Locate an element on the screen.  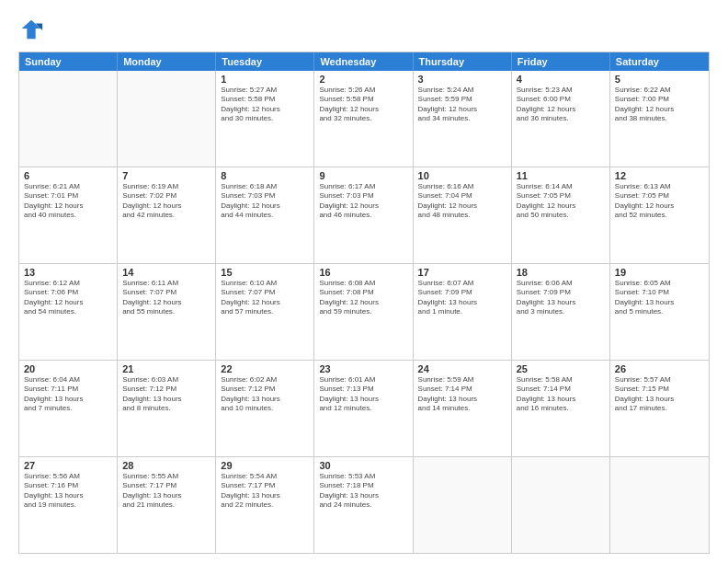
header-day-sunday: Sunday is located at coordinates (68, 62).